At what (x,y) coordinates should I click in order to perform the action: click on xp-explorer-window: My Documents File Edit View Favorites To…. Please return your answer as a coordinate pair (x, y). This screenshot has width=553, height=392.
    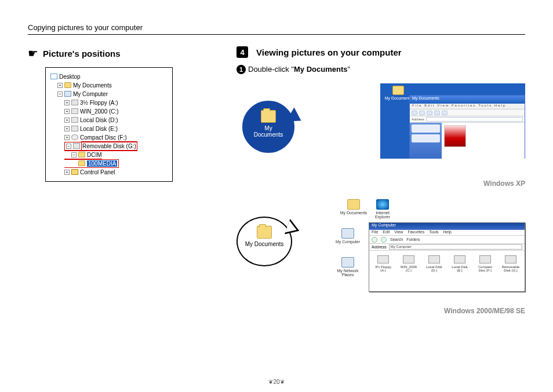
    Looking at the image, I should click on (467, 127).